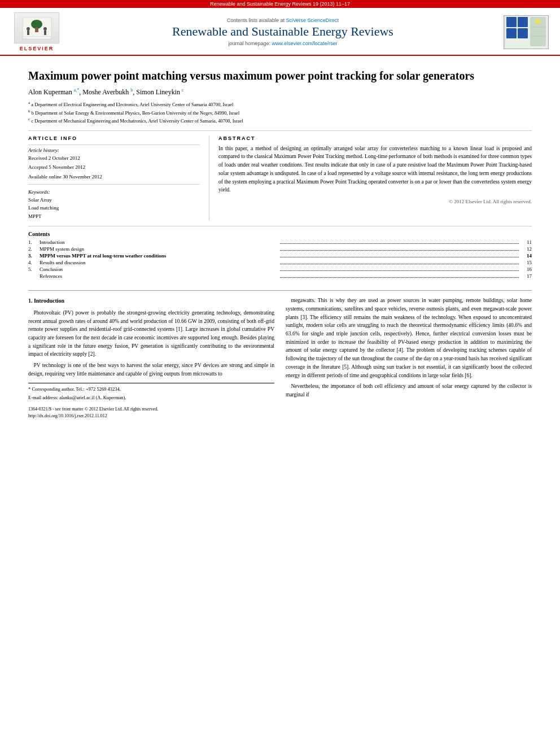 Image resolution: width=560 pixels, height=747 pixels. What do you see at coordinates (151, 397) in the screenshot?
I see `footnote-email: E-mail address: alanku@ariel.ac.il (A. K…` at bounding box center [151, 397].